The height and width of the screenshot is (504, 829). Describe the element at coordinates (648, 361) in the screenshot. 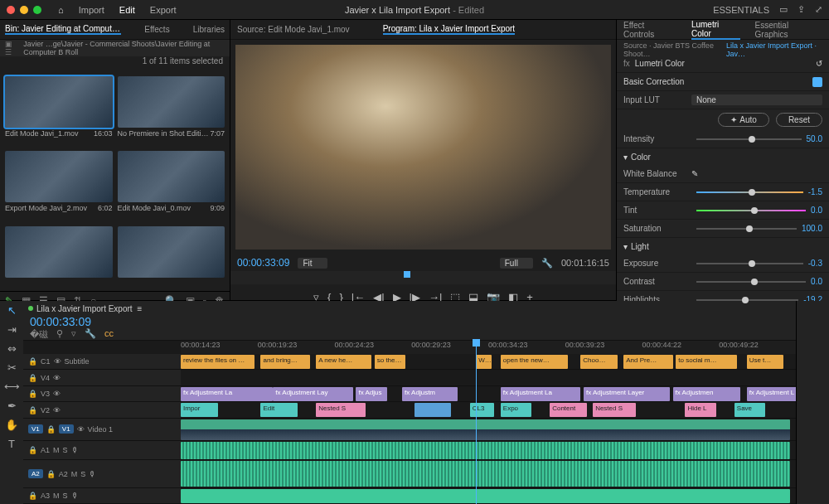

I see `caption-clip: And Pre…` at that location.